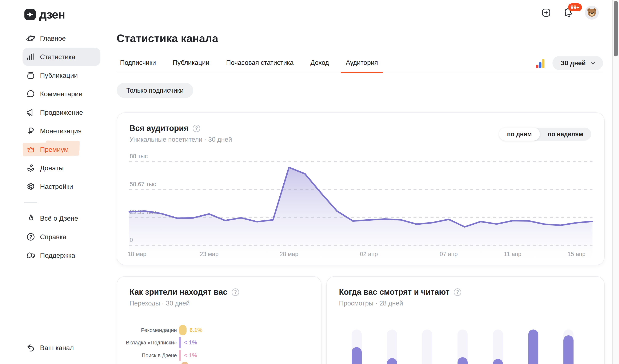  What do you see at coordinates (54, 150) in the screenshot?
I see `sidebar-item-label: Премиум` at bounding box center [54, 150].